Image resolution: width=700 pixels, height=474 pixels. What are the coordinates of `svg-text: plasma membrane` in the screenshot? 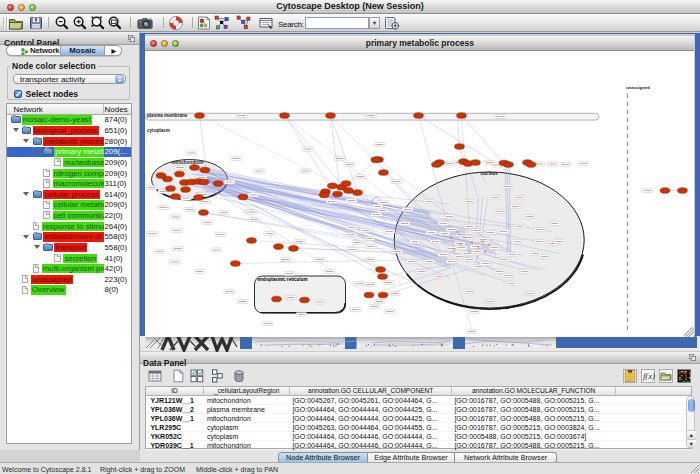 It's located at (168, 114).